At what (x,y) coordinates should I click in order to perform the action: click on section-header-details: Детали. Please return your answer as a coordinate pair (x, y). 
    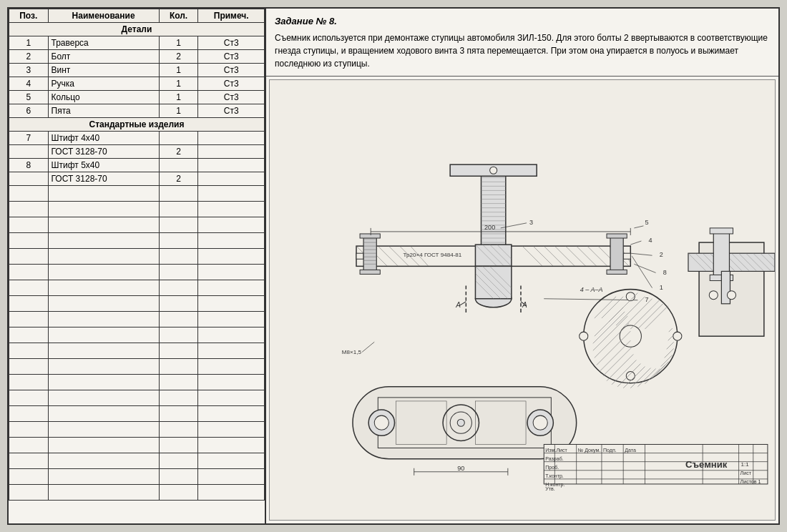
    Looking at the image, I should click on (137, 30).